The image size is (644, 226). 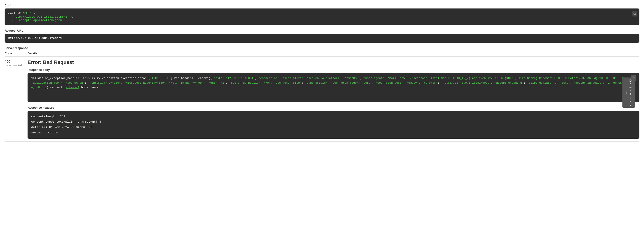 I want to click on response-body-label: Response body, so click(x=334, y=70).